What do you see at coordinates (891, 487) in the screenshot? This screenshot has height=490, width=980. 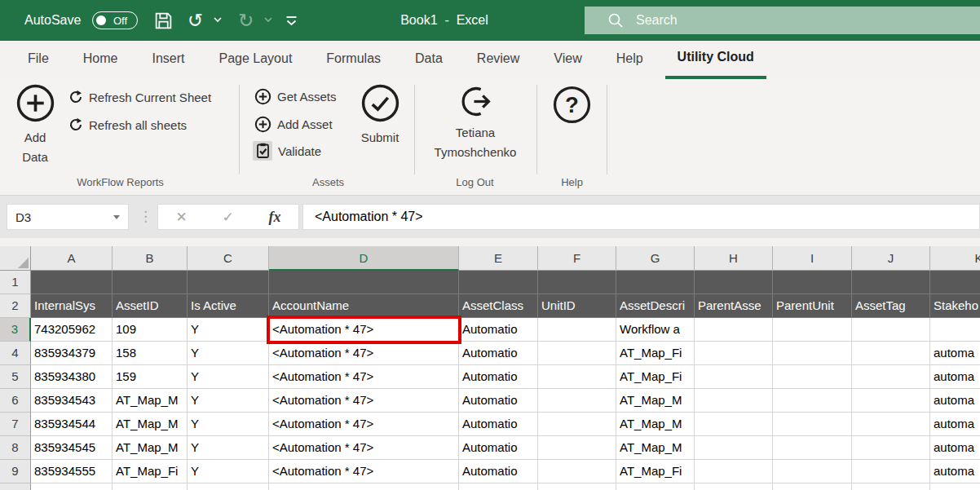 I see `cell-J10` at bounding box center [891, 487].